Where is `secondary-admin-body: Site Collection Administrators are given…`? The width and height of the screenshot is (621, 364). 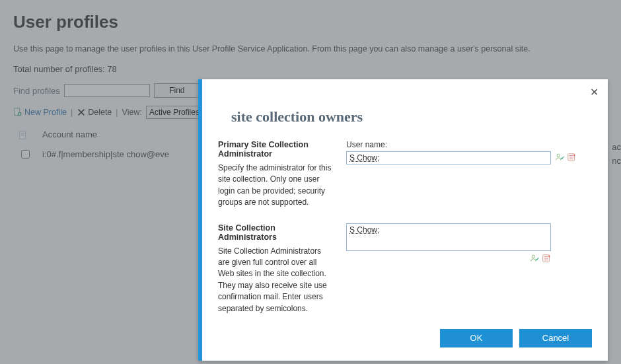
secondary-admin-body: Site Collection Administrators are given… is located at coordinates (276, 280).